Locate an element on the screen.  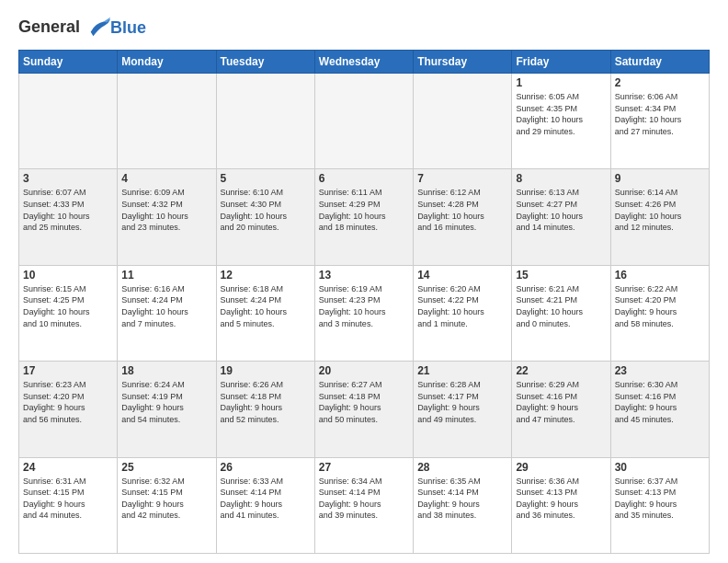
calendar-cell: 19Sunrise: 6:26 AM Sunset: 4:18 PM Dayli… is located at coordinates (265, 409).